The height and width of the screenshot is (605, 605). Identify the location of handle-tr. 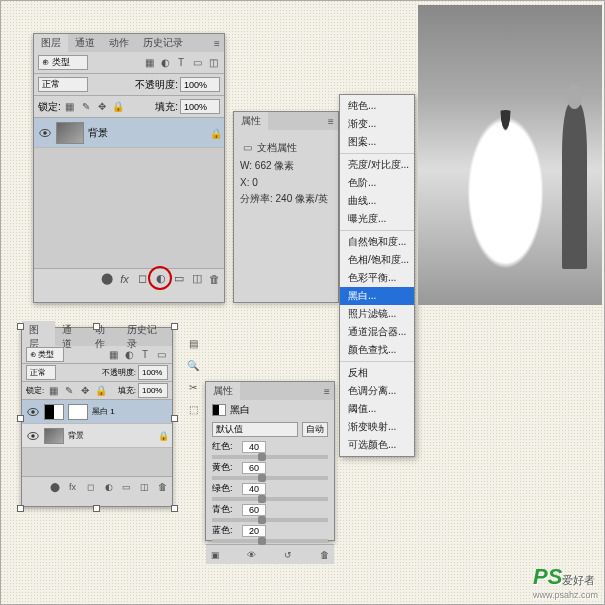
(174, 326).